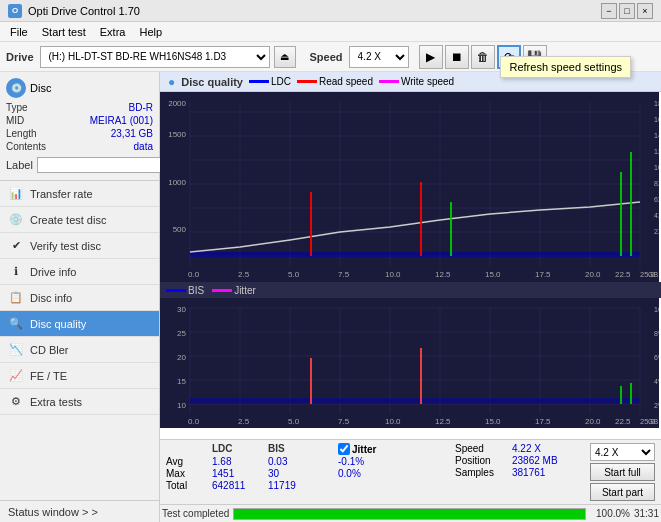 The image size is (661, 522). Describe the element at coordinates (16, 88) in the screenshot. I see `disc-icon: 💿` at that location.